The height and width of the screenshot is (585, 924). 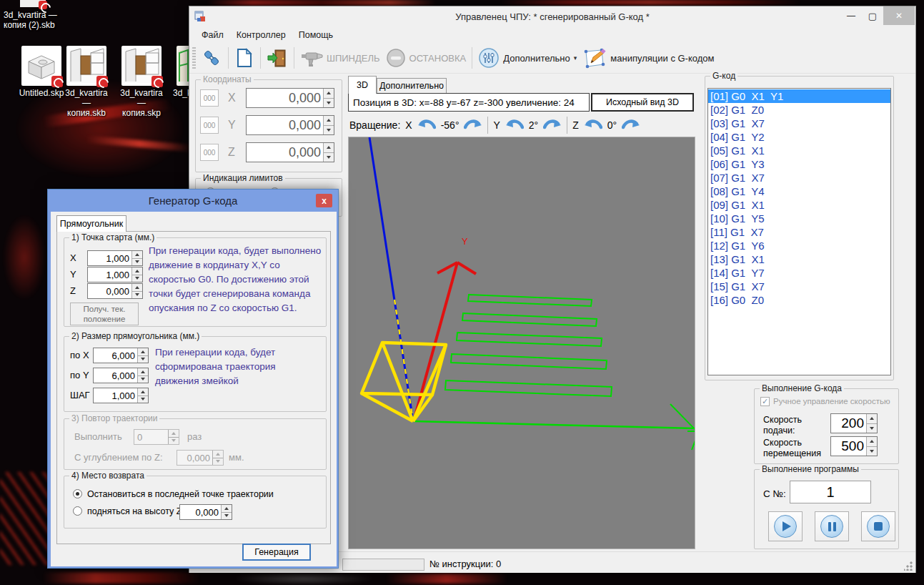 I want to click on gcode-row: [14] G1 Y7, so click(x=799, y=273).